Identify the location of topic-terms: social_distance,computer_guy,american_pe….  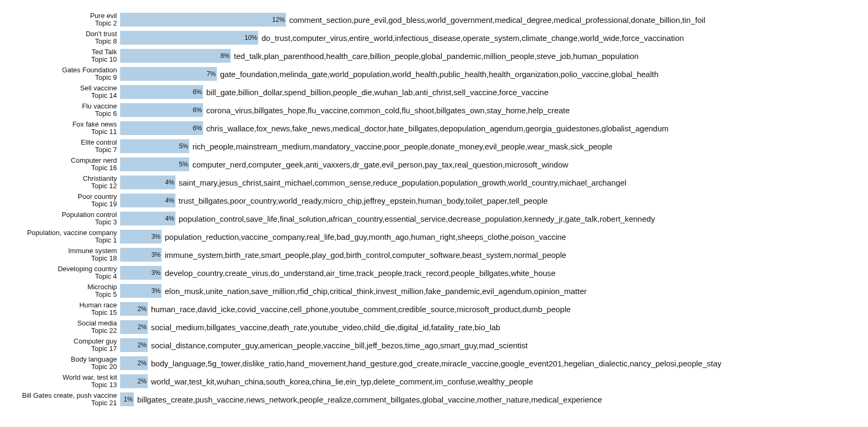
(338, 345).